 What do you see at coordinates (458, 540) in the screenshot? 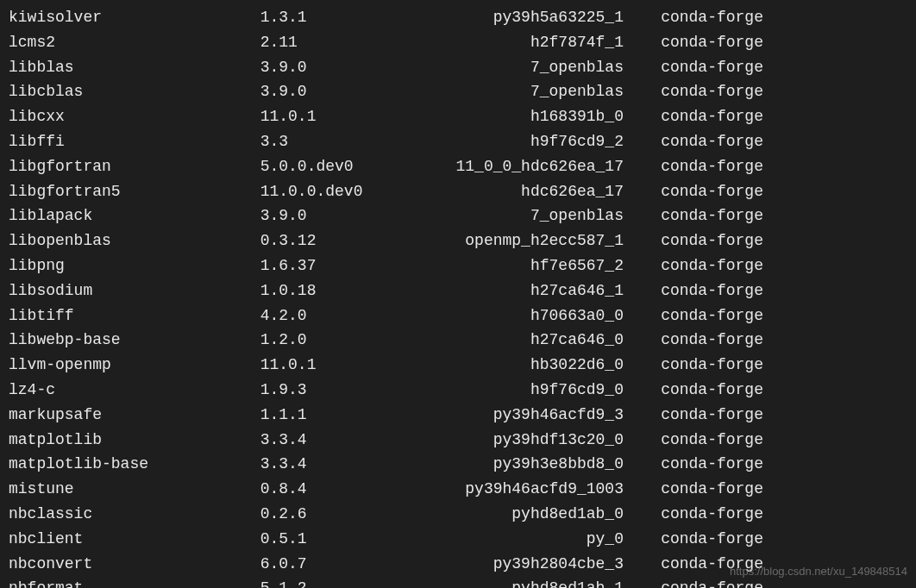
I see `package-row: nbclient 0.5.1 py_0 conda-forge` at bounding box center [458, 540].